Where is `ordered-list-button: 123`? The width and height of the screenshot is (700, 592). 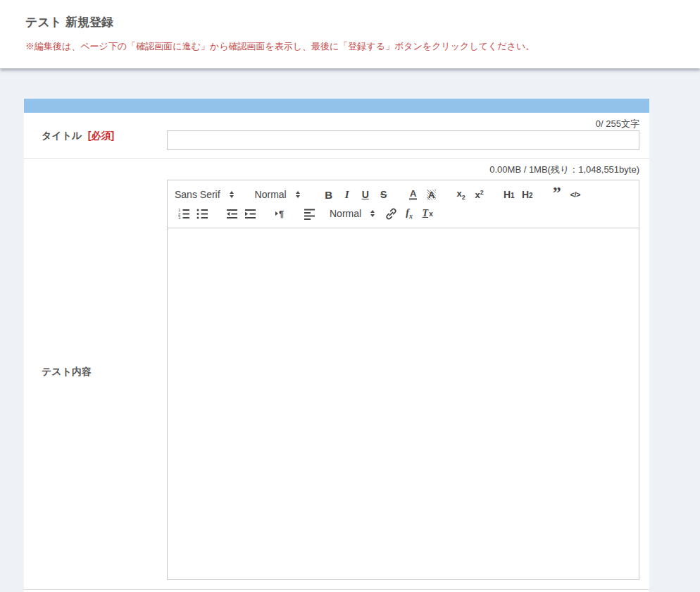 ordered-list-button: 123 is located at coordinates (184, 214).